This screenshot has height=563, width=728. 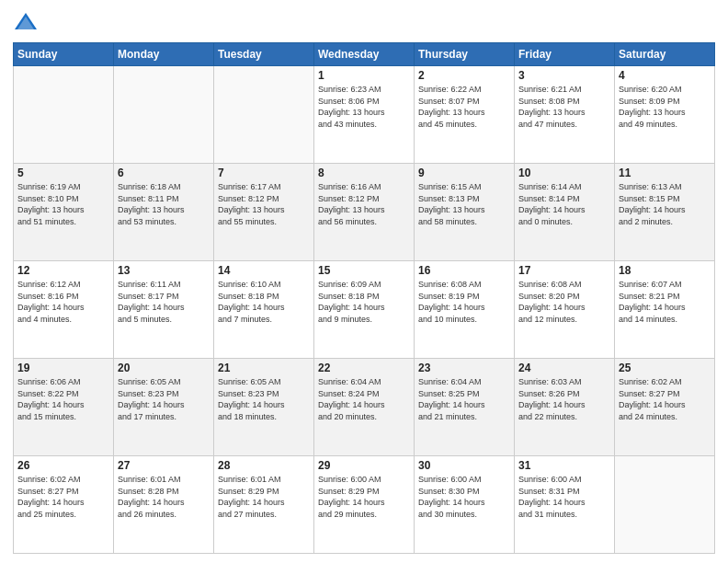 I want to click on day-info: Sunrise: 6:00 AM Sunset: 8:30 PM Dayligh…, so click(x=464, y=497).